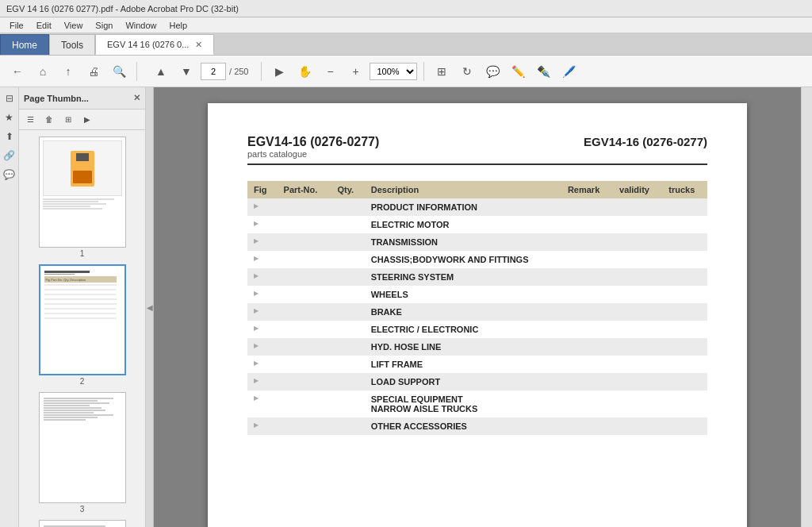 This screenshot has width=812, height=527. What do you see at coordinates (104, 25) in the screenshot?
I see `menu-sign: Sign` at bounding box center [104, 25].